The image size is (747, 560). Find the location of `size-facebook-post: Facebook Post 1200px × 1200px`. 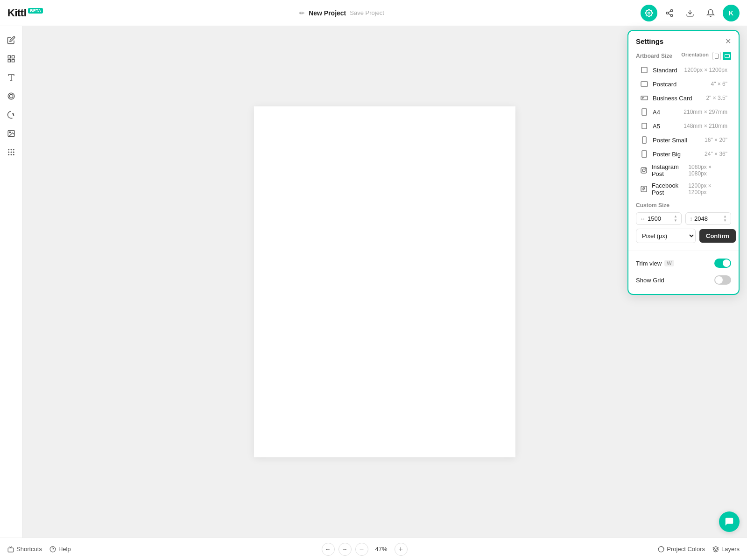

size-facebook-post: Facebook Post 1200px × 1200px is located at coordinates (684, 189).